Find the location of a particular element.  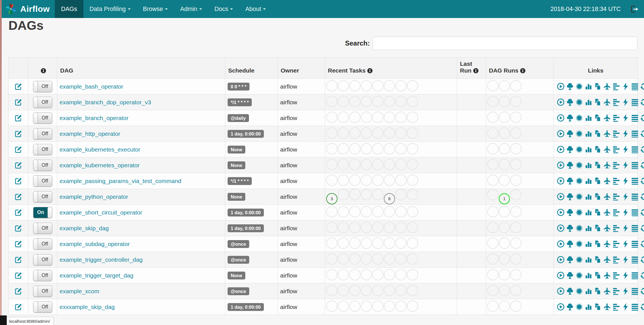

brand-link: Airflow is located at coordinates (28, 9).